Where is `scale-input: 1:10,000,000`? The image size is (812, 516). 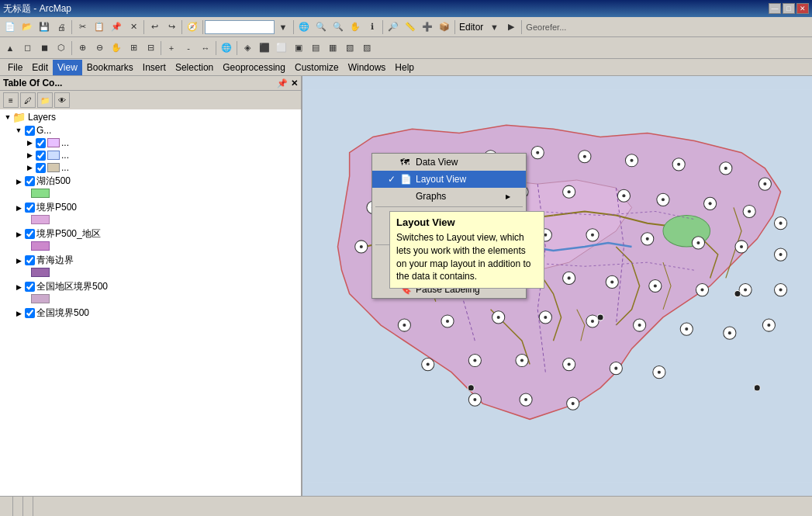
scale-input: 1:10,000,000 is located at coordinates (240, 27).